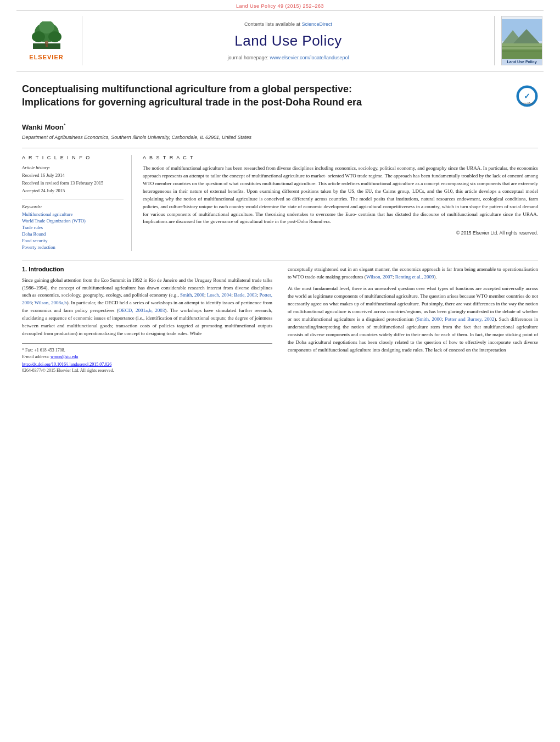 The height and width of the screenshot is (742, 560). What do you see at coordinates (147, 365) in the screenshot?
I see `doi-line: http://dx.doi.org/10.1016/j.landusepol.2…` at bounding box center [147, 365].